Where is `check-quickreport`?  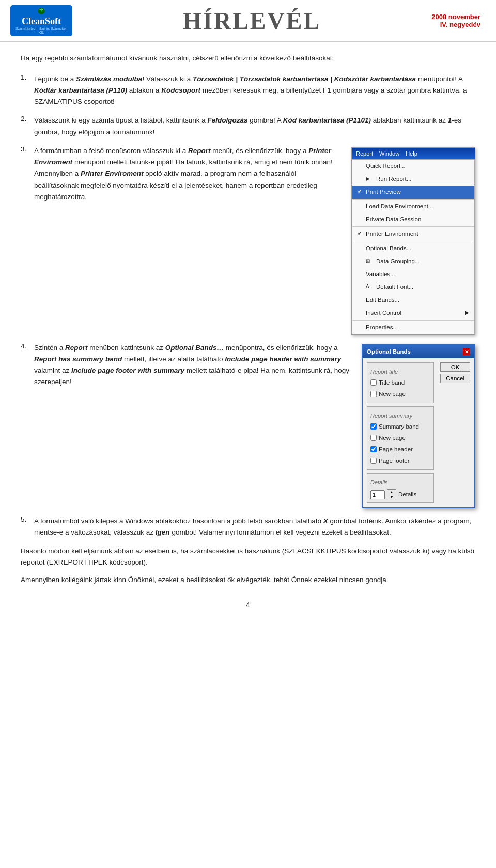 check-quickreport is located at coordinates (361, 166).